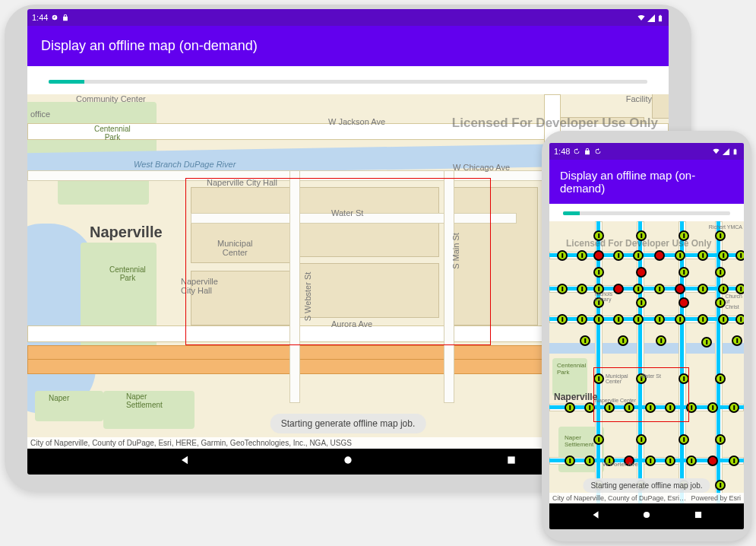  What do you see at coordinates (647, 362) in the screenshot?
I see `map-view: Centennial Park Naperville Naperville Ce…` at bounding box center [647, 362].